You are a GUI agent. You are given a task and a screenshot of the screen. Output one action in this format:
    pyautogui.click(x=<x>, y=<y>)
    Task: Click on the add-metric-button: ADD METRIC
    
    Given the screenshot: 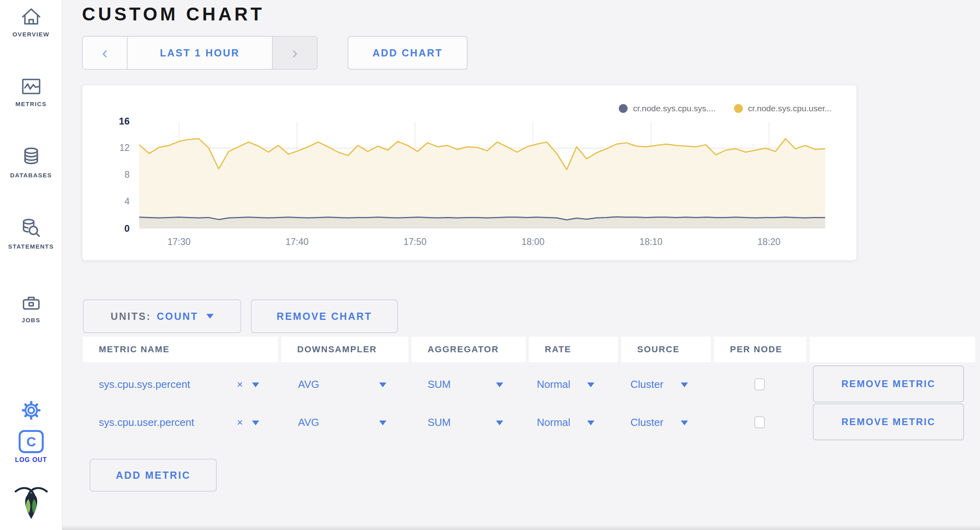 What is the action you would take?
    pyautogui.click(x=153, y=475)
    